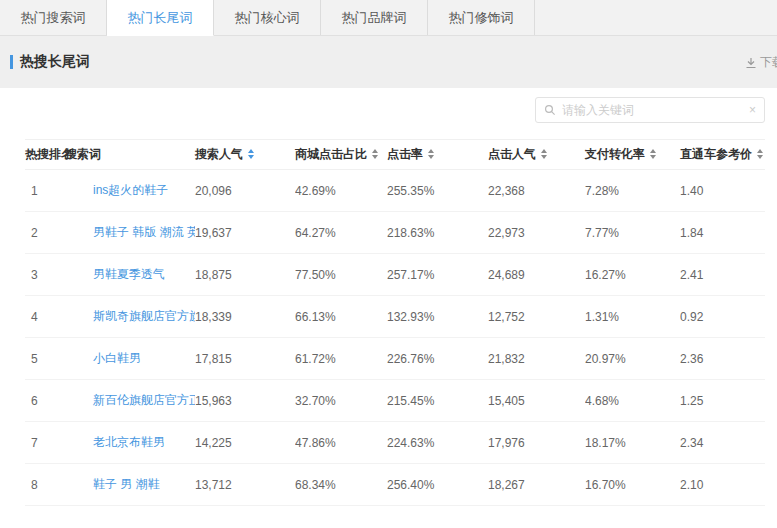 The height and width of the screenshot is (528, 777). I want to click on click-popularity-cell: 12,752, so click(536, 317).